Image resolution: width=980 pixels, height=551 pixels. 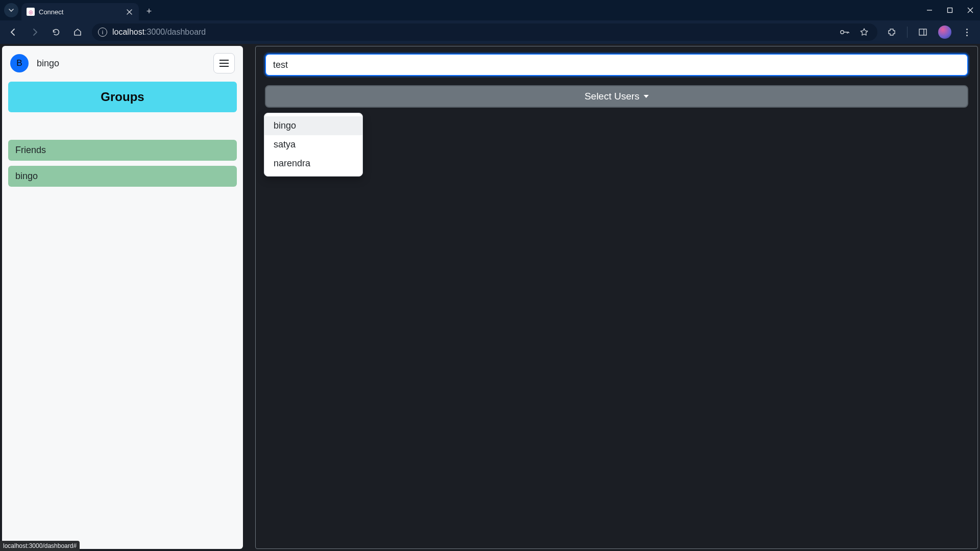 What do you see at coordinates (122, 97) in the screenshot?
I see `groups-banner: Groups` at bounding box center [122, 97].